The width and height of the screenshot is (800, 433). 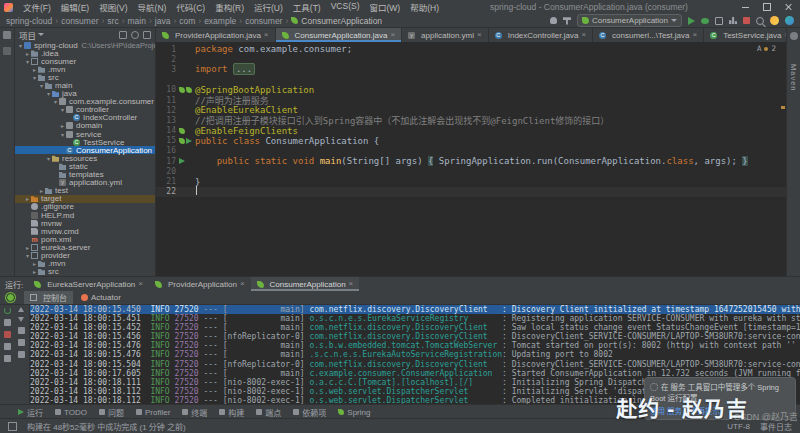 What do you see at coordinates (719, 21) in the screenshot?
I see `coverage-button` at bounding box center [719, 21].